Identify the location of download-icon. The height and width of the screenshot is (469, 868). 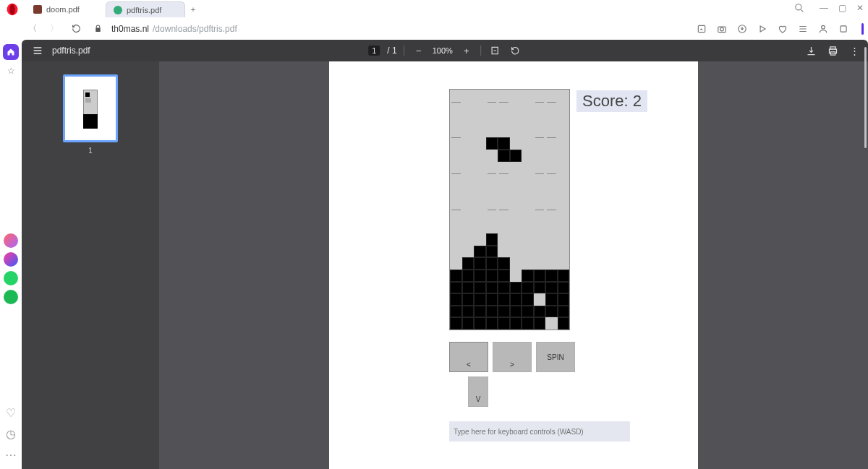
(742, 29).